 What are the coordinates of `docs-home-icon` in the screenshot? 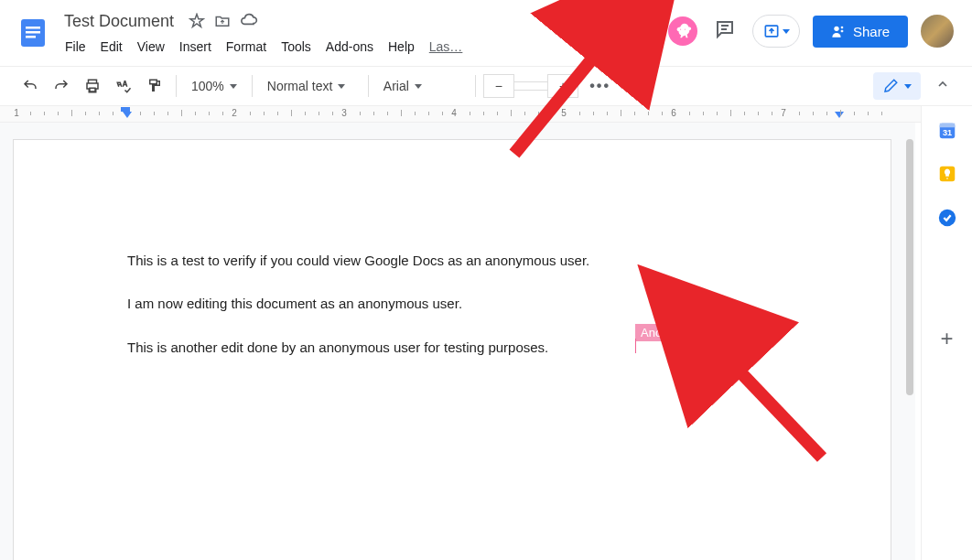 It's located at (33, 33).